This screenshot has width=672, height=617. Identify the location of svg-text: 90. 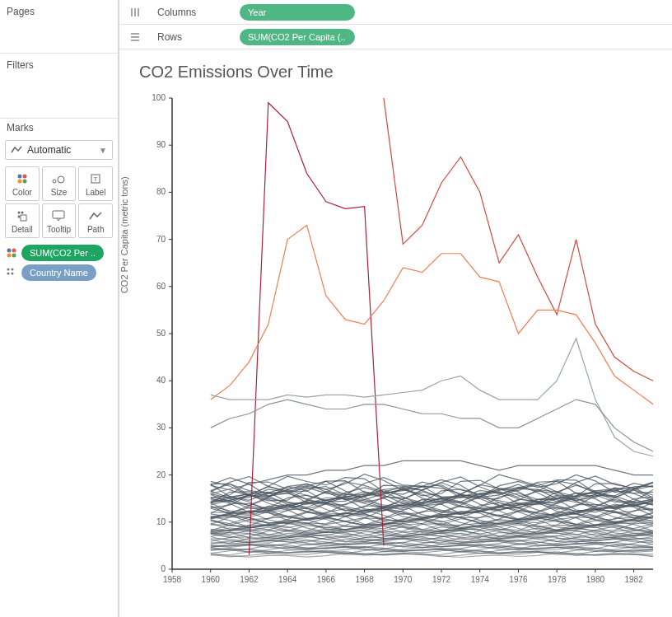
(161, 145).